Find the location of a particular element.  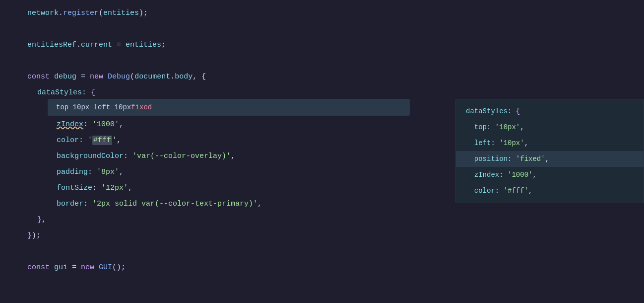

autocomplete-preview-right: dataStyles: { top: '10px', left: '10px',… is located at coordinates (550, 151).